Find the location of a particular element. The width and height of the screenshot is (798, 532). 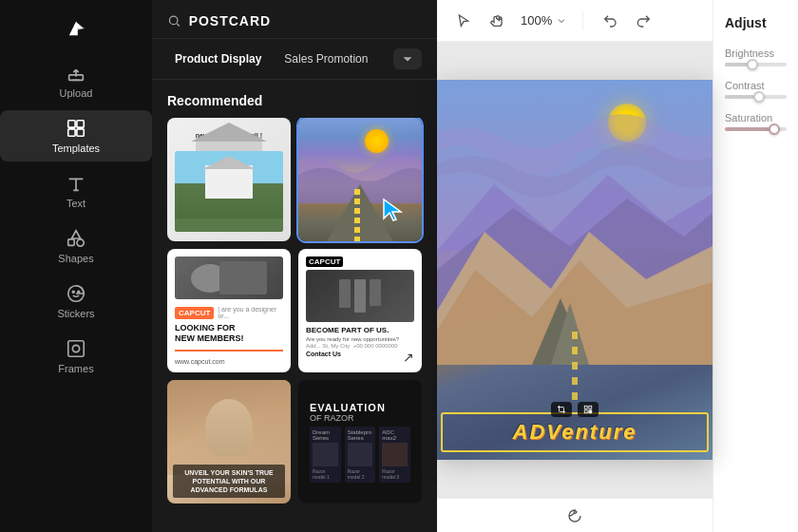

adjust-panel: Adjust Brightness Contrast Saturation is located at coordinates (755, 266).